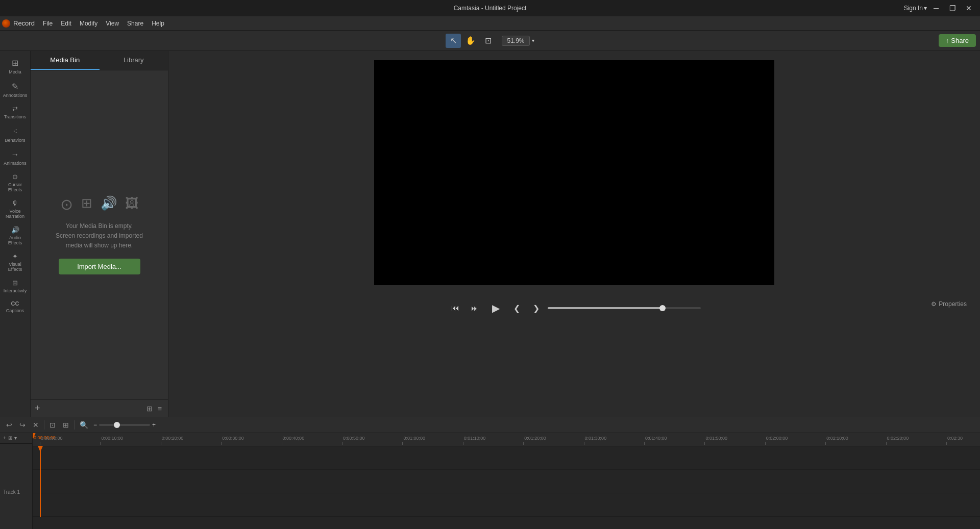  Describe the element at coordinates (506, 440) in the screenshot. I see `ruler-marks: 0:00:00;000:00:10;000:00:20;000:00:30;00…` at that location.